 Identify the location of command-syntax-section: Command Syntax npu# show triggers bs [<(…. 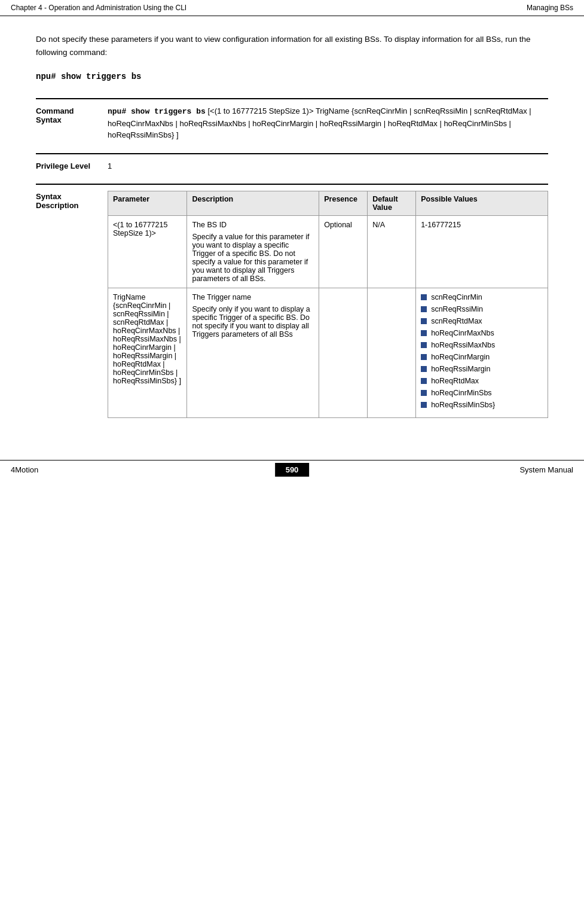
(292, 120).